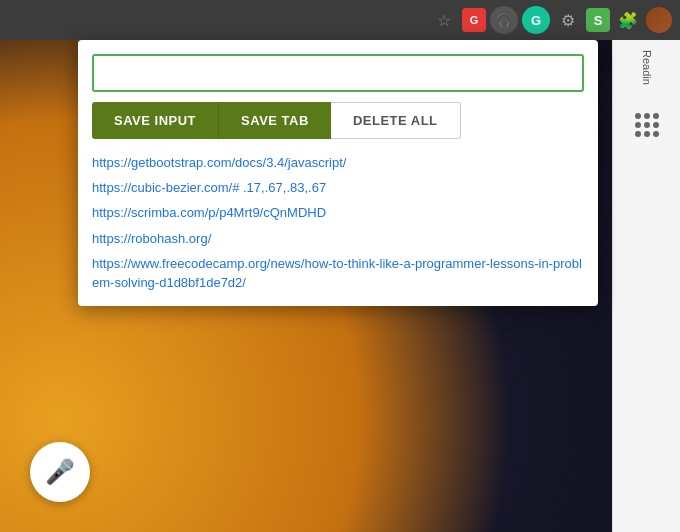 The width and height of the screenshot is (680, 532). Describe the element at coordinates (155, 120) in the screenshot. I see `save-input-button: SAVE INPUT` at that location.